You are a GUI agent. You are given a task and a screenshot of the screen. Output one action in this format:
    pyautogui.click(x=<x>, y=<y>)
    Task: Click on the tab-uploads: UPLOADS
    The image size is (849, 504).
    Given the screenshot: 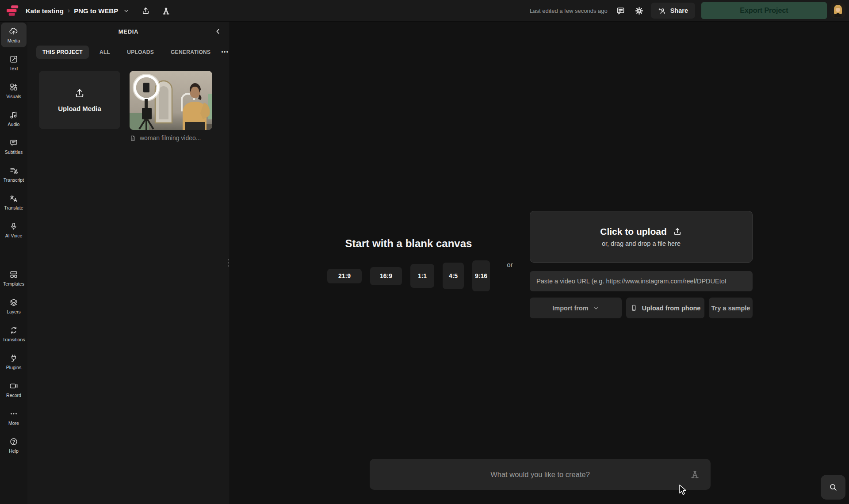 What is the action you would take?
    pyautogui.click(x=141, y=52)
    